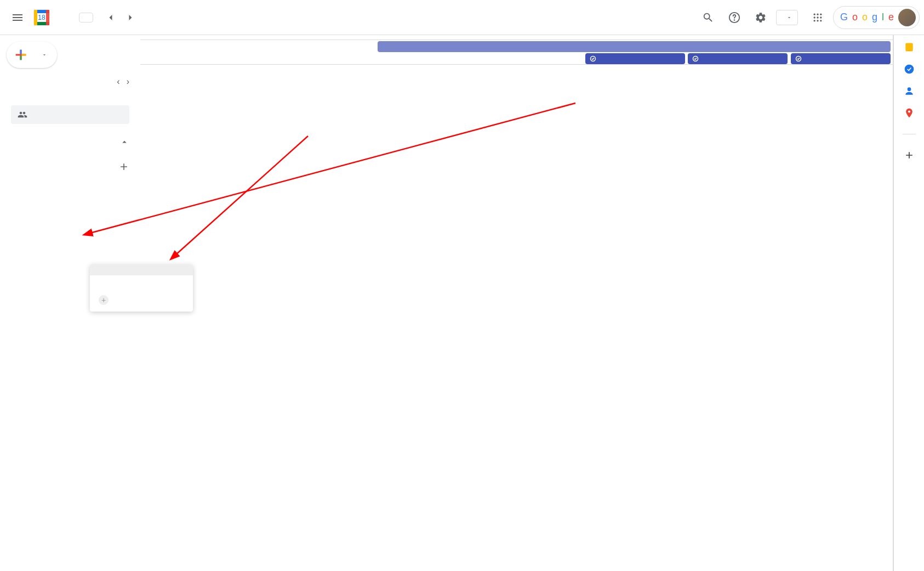  What do you see at coordinates (70, 142) in the screenshot?
I see `my-calendars-toggle` at bounding box center [70, 142].